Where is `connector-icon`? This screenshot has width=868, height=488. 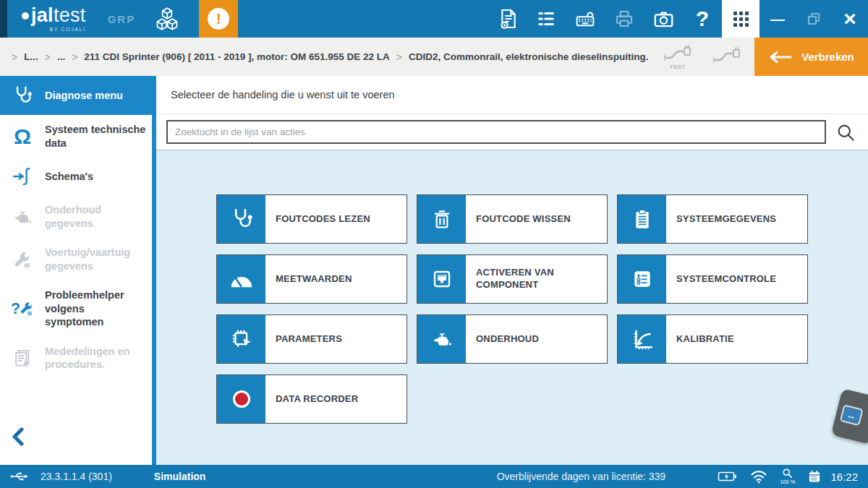
connector-icon is located at coordinates (441, 279).